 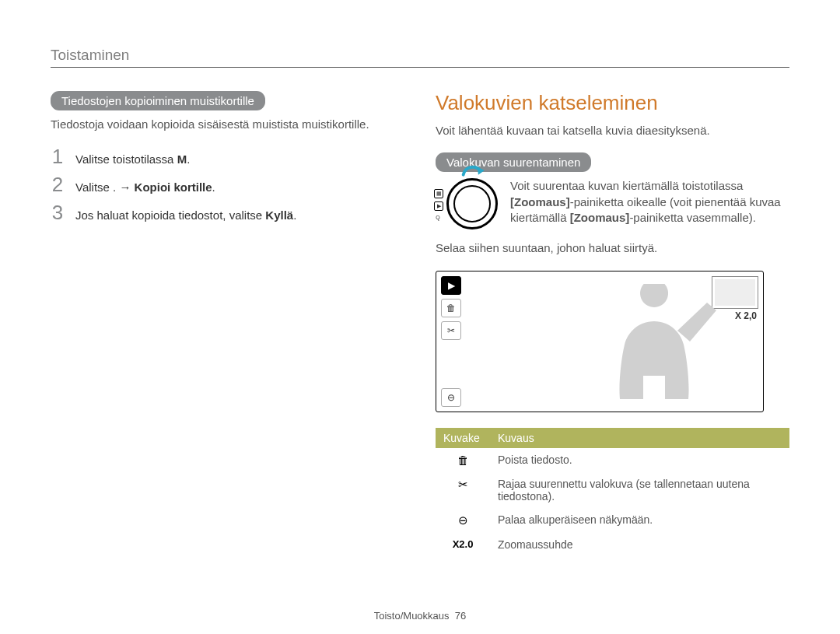 What do you see at coordinates (613, 131) in the screenshot?
I see `right-intro: Voit lähentää kuvaan tai katsella kuvia …` at bounding box center [613, 131].